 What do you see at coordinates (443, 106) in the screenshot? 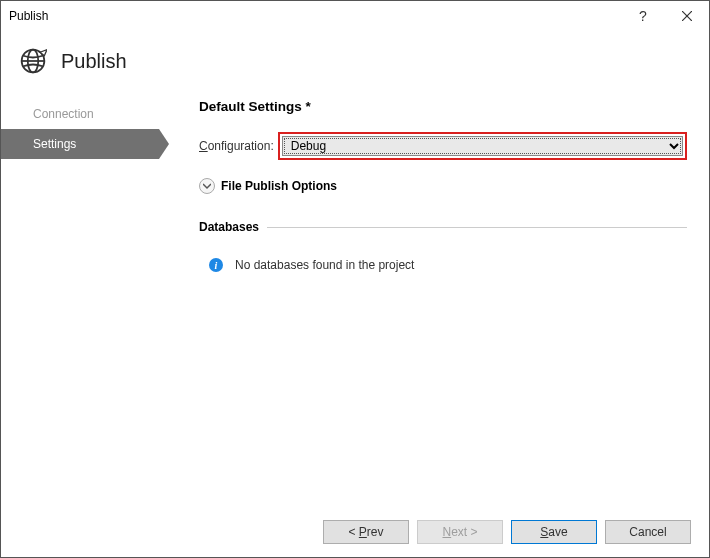
I see `section-title: Default Settings *` at bounding box center [443, 106].